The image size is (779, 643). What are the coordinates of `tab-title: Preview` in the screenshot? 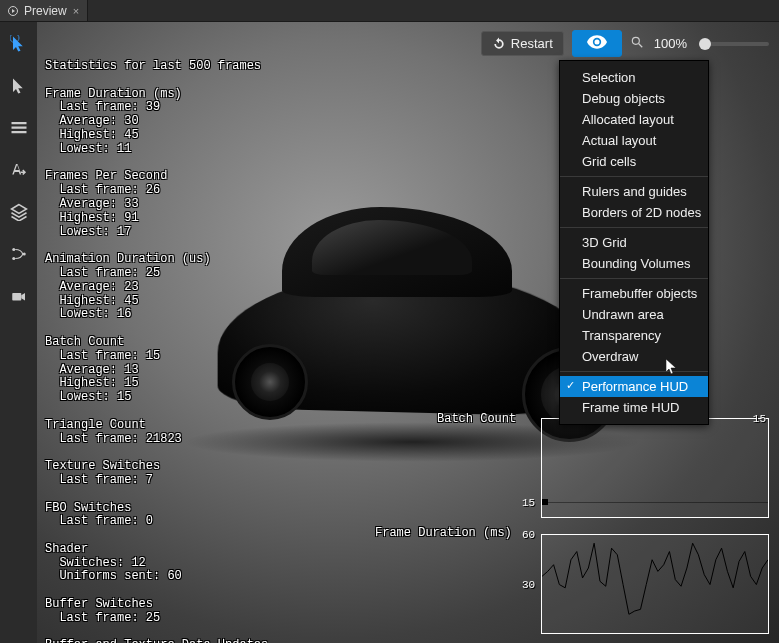 It's located at (46, 11).